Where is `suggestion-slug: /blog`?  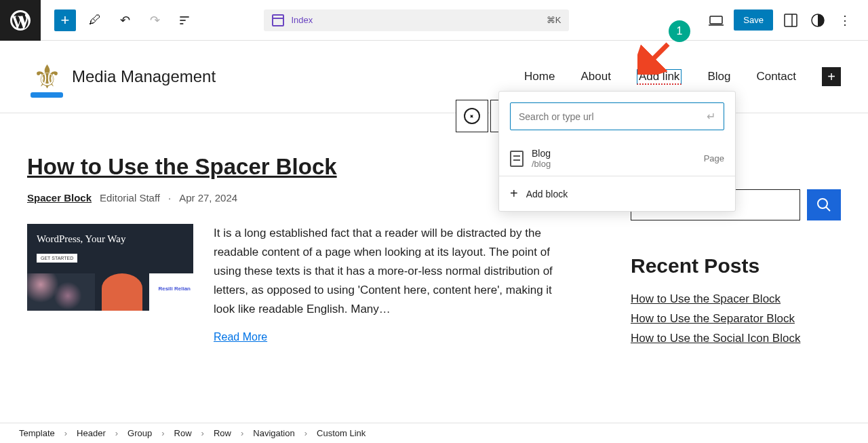 suggestion-slug: /blog is located at coordinates (541, 164).